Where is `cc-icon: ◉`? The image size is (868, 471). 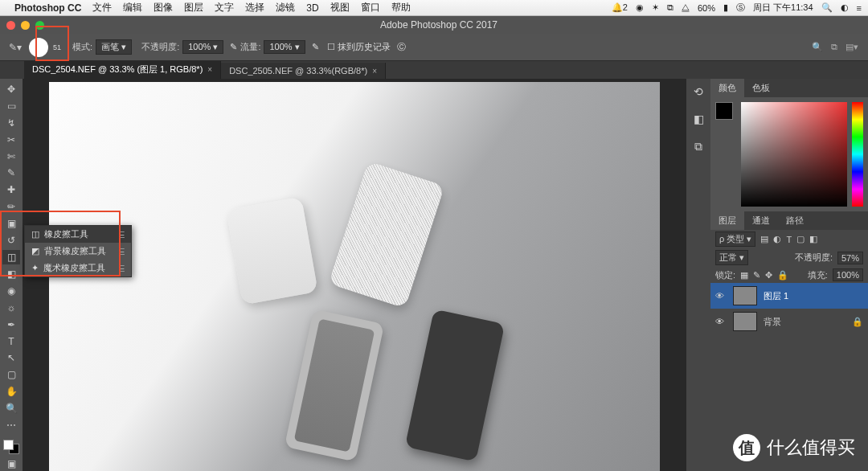 cc-icon: ◉ is located at coordinates (640, 8).